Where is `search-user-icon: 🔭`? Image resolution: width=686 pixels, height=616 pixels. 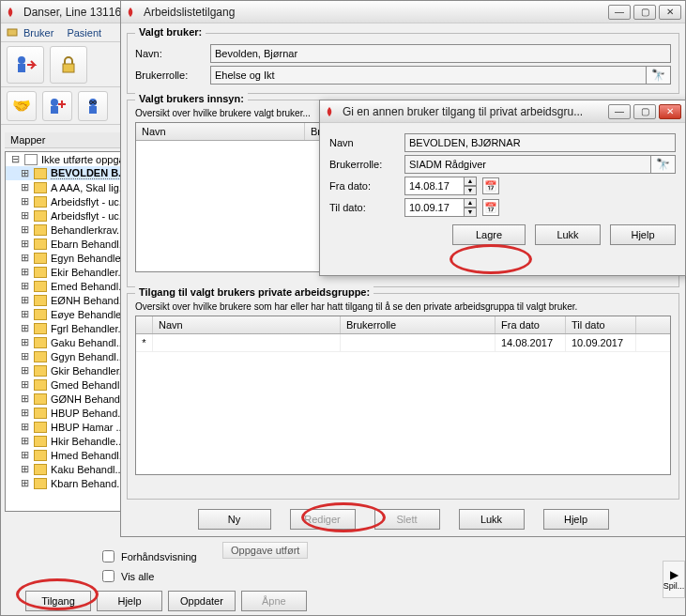
search-user-icon: 🔭 is located at coordinates (659, 75).